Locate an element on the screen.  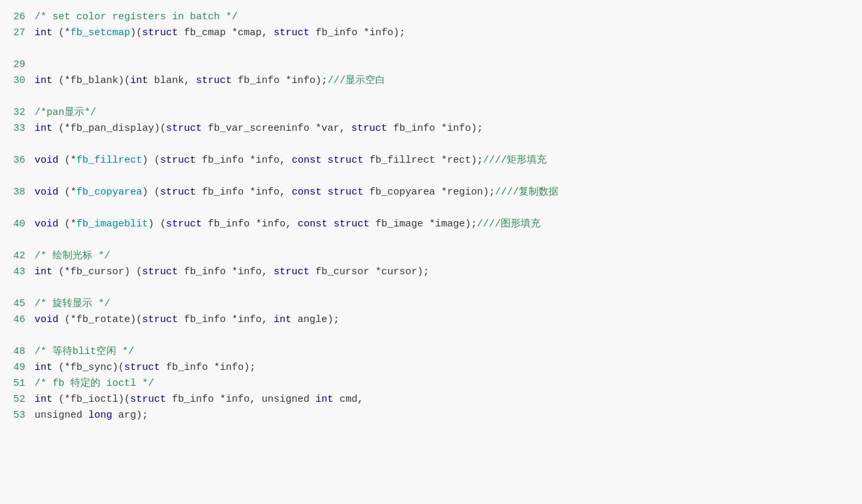
code-line: 40void (*fb_imageblit) (struct fb_info *… is located at coordinates (431, 224).